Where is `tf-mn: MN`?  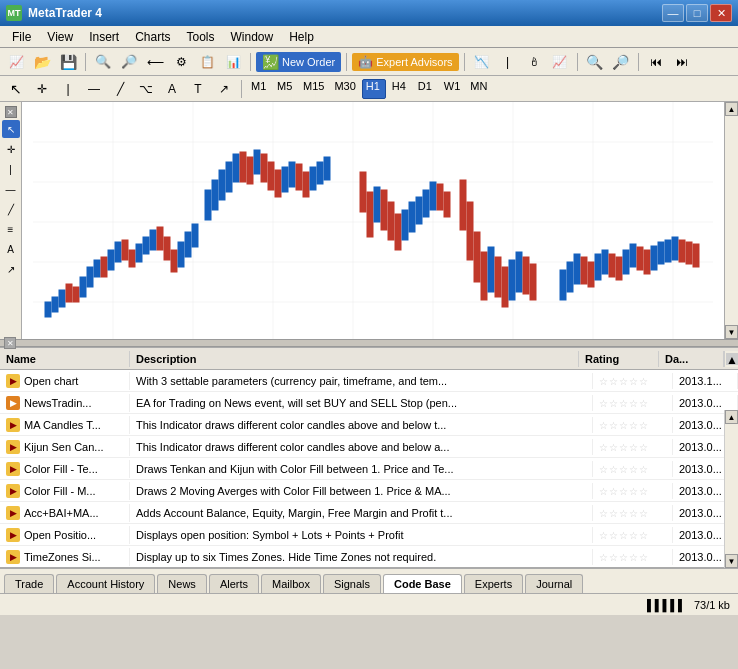 tf-mn: MN is located at coordinates (478, 89).